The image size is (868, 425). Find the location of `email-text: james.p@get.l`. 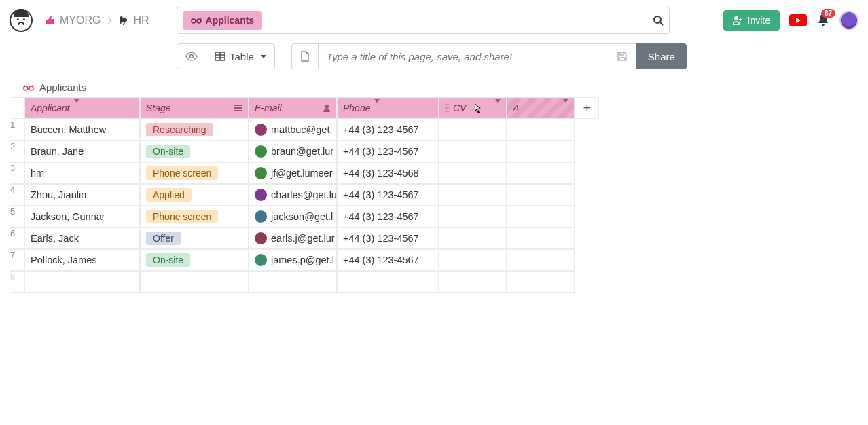

email-text: james.p@get.l is located at coordinates (303, 260).